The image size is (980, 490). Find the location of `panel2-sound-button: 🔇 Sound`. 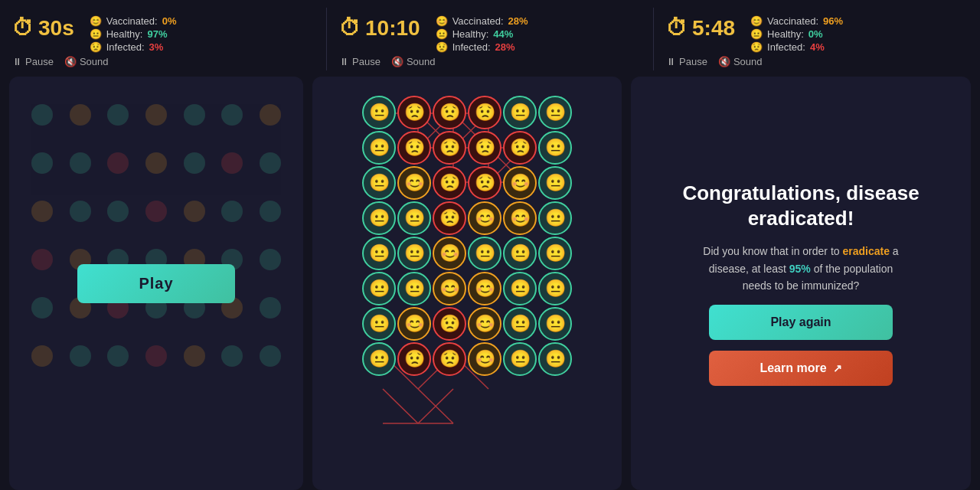

panel2-sound-button: 🔇 Sound is located at coordinates (413, 61).